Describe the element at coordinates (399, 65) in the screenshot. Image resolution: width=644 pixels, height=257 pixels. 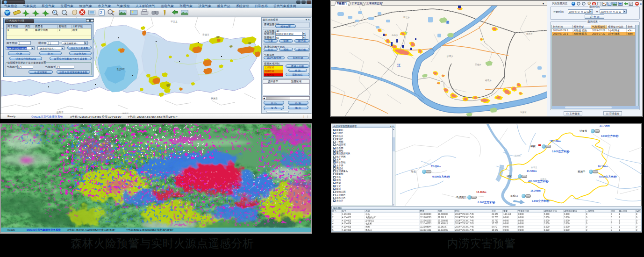
I see `svg-text: 江` at that location.